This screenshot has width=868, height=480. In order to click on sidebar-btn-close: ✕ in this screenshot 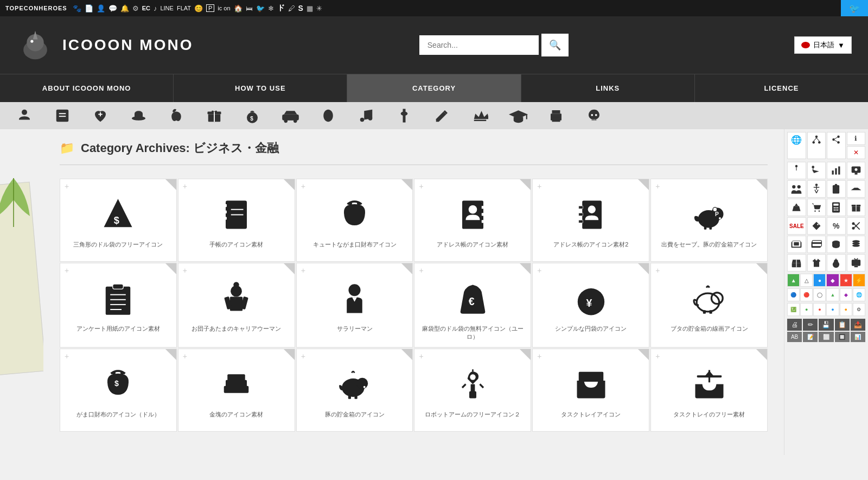, I will do `click(856, 153)`.